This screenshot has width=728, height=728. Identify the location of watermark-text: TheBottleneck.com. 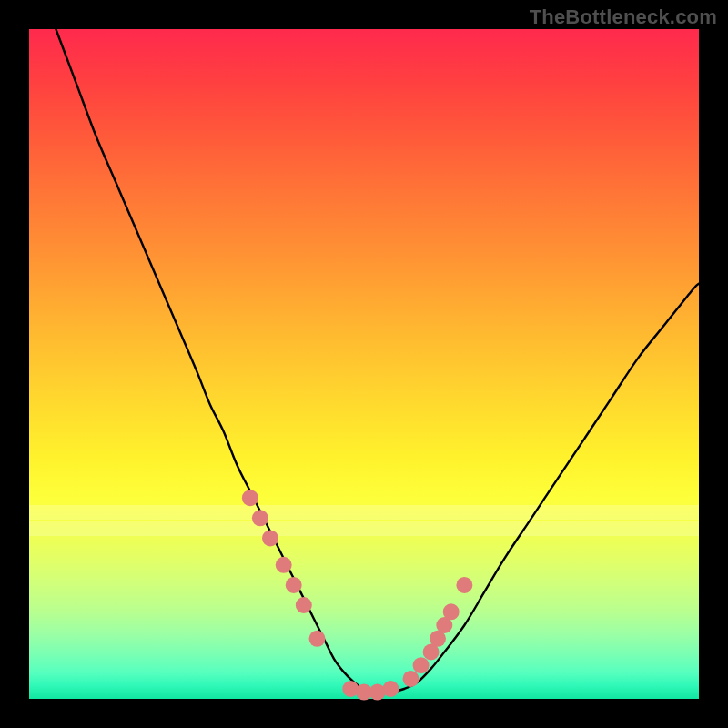
(623, 17).